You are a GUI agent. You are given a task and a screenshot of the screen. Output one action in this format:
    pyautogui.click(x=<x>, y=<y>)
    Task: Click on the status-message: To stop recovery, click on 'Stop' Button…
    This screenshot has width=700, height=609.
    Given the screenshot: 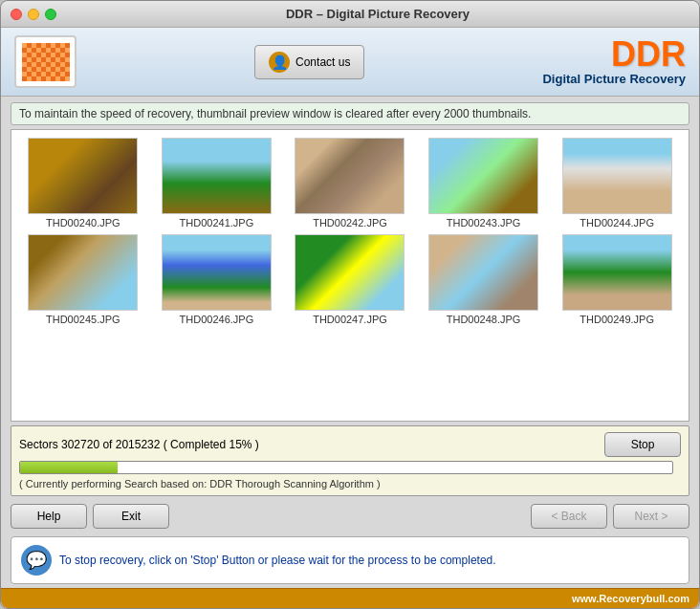 What is the action you would take?
    pyautogui.click(x=277, y=560)
    